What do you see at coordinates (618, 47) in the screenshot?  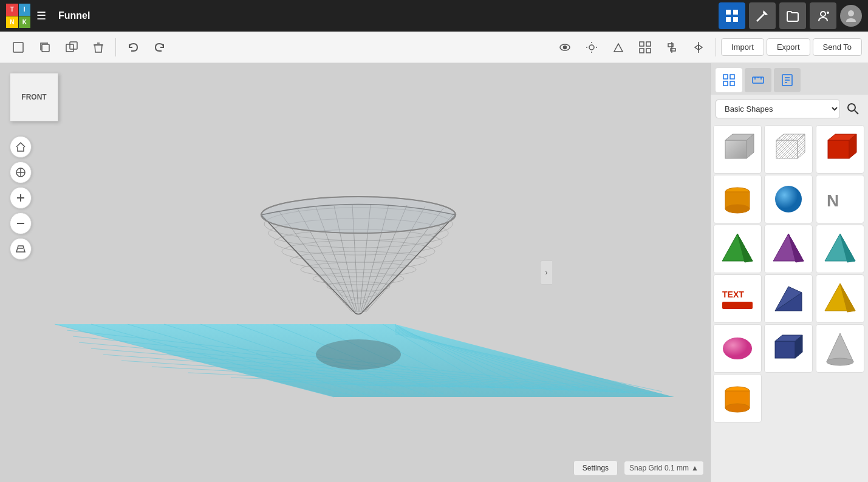 I see `shape-tools-button` at bounding box center [618, 47].